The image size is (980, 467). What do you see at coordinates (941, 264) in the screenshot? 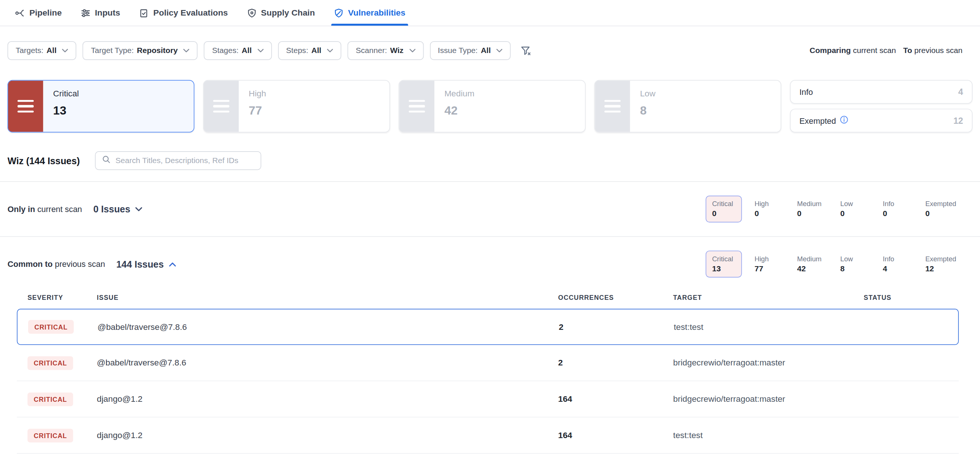
I see `severity-pill: Exempted 12` at bounding box center [941, 264].